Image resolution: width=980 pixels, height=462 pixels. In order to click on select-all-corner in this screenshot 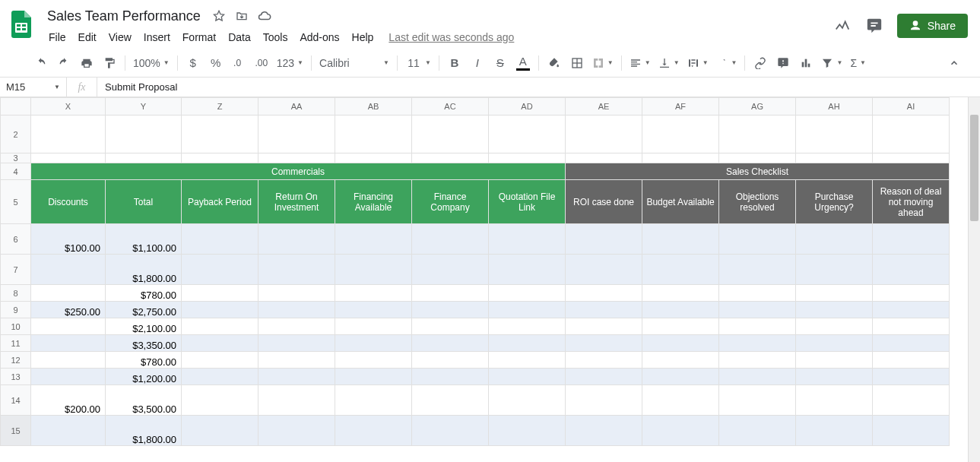, I will do `click(16, 106)`.